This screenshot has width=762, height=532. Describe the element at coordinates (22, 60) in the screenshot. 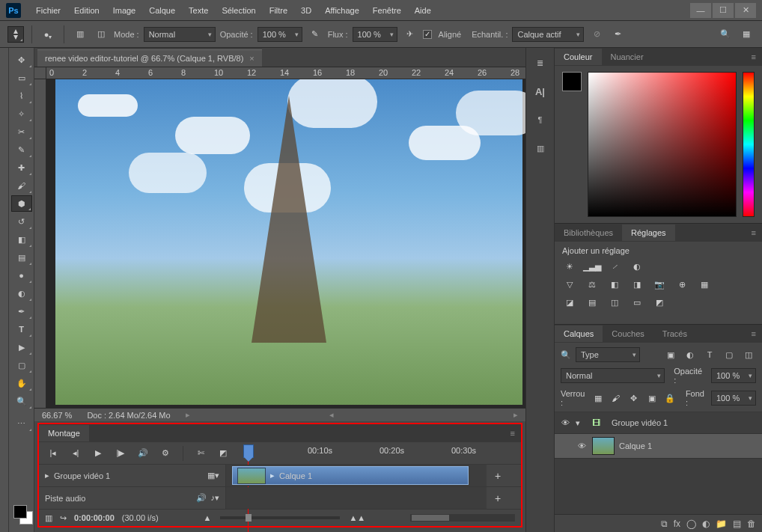

I see `move-tool: ✥` at that location.